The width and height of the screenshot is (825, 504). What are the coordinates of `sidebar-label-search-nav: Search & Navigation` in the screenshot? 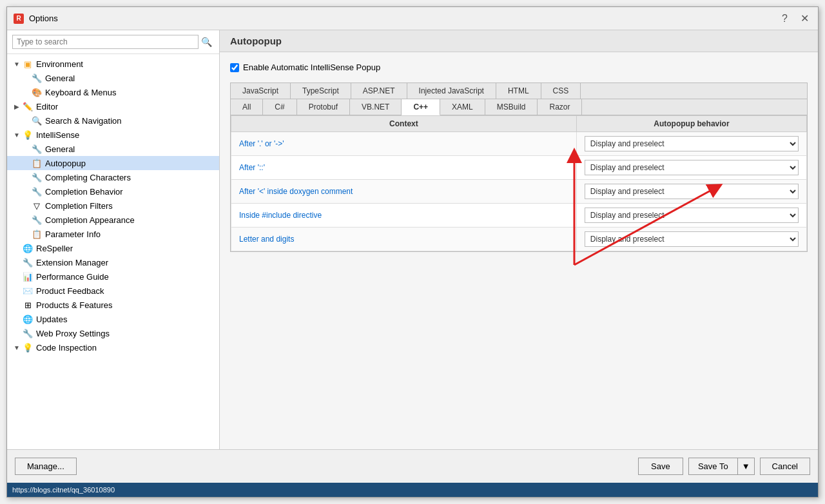 It's located at (130, 121).